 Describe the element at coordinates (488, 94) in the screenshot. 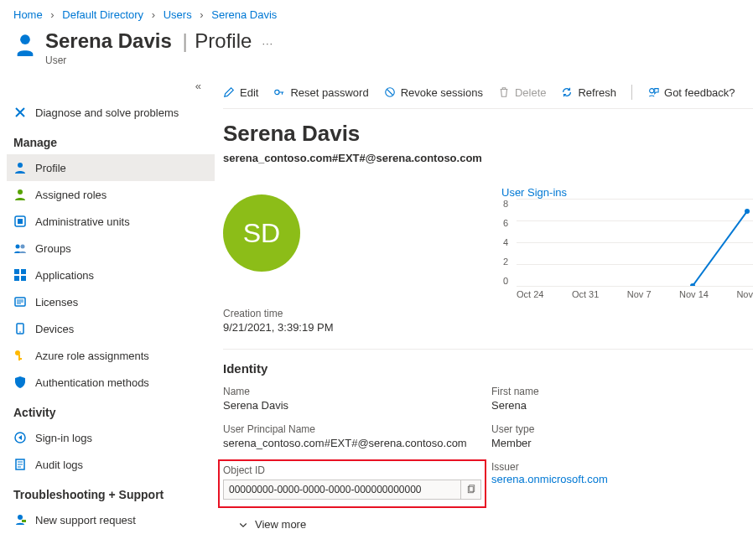

I see `toolbar: Edit Reset password Revoke sessions Dele…` at that location.